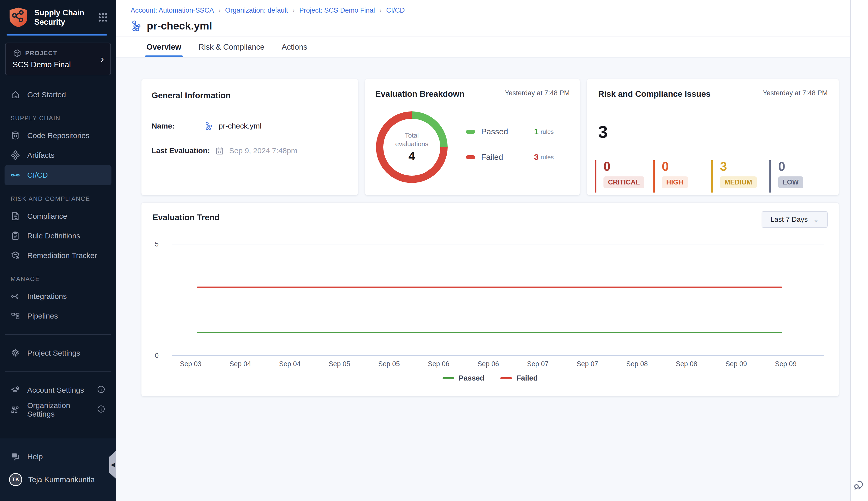 This screenshot has height=501, width=868. Describe the element at coordinates (15, 95) in the screenshot. I see `home-icon` at that location.